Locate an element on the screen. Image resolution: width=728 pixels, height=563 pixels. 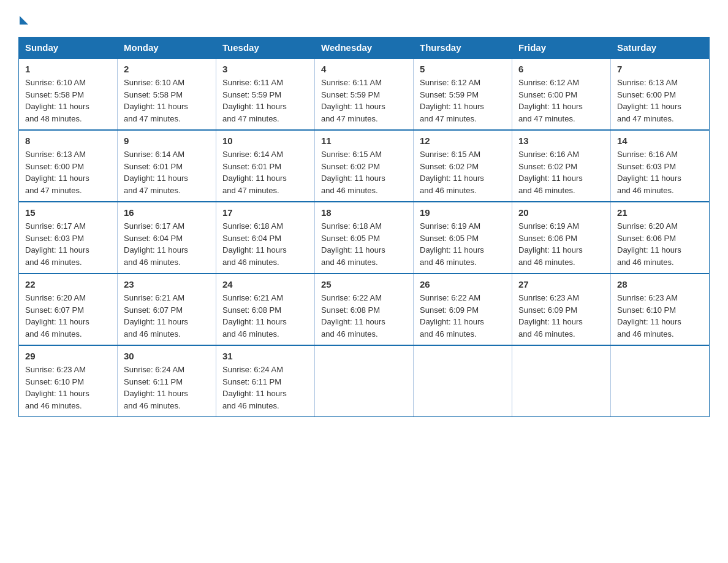
day-info: Sunrise: 6:21 AMSunset: 6:07 PMDaylight:… is located at coordinates (156, 316).